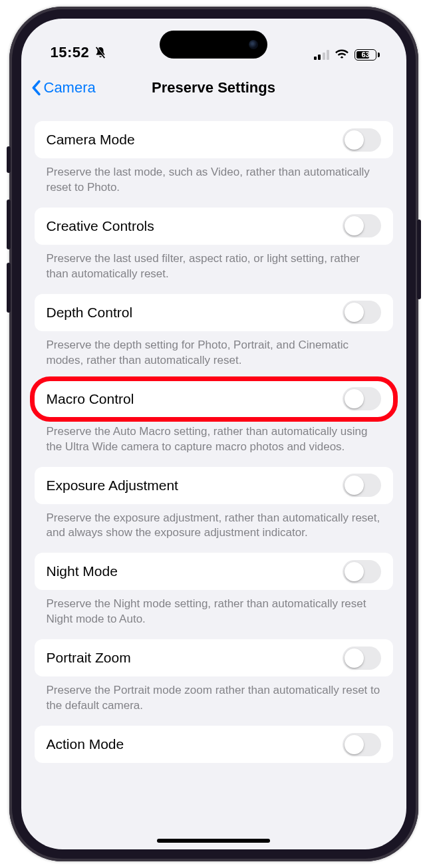 The width and height of the screenshot is (427, 868). What do you see at coordinates (90, 313) in the screenshot?
I see `setting-label: Depth Control` at bounding box center [90, 313].